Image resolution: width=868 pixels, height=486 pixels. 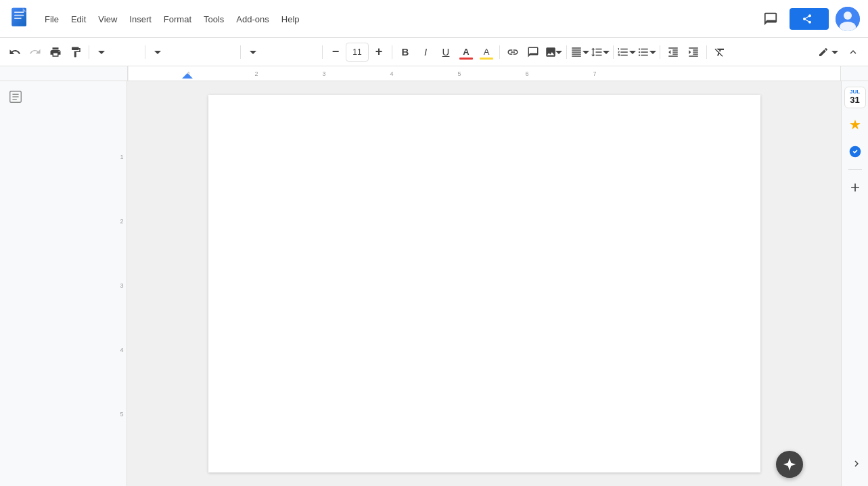 I want to click on header-right, so click(x=809, y=19).